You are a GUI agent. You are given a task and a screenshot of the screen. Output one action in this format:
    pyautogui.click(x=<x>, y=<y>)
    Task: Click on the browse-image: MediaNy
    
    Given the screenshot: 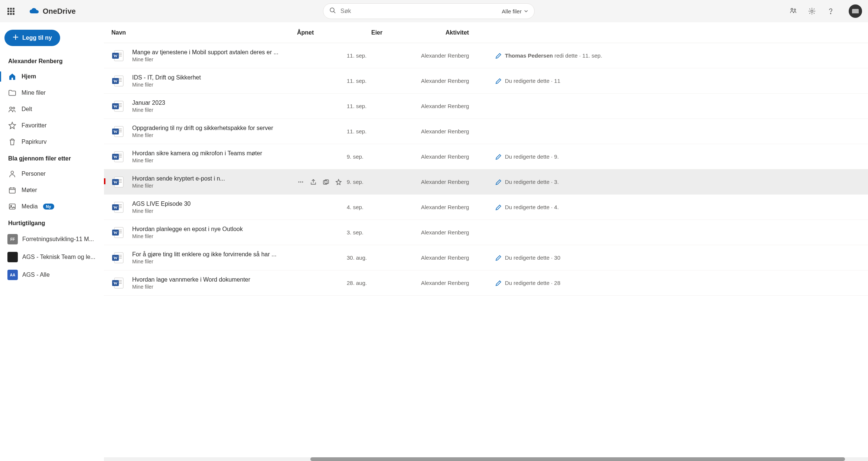 What is the action you would take?
    pyautogui.click(x=52, y=207)
    